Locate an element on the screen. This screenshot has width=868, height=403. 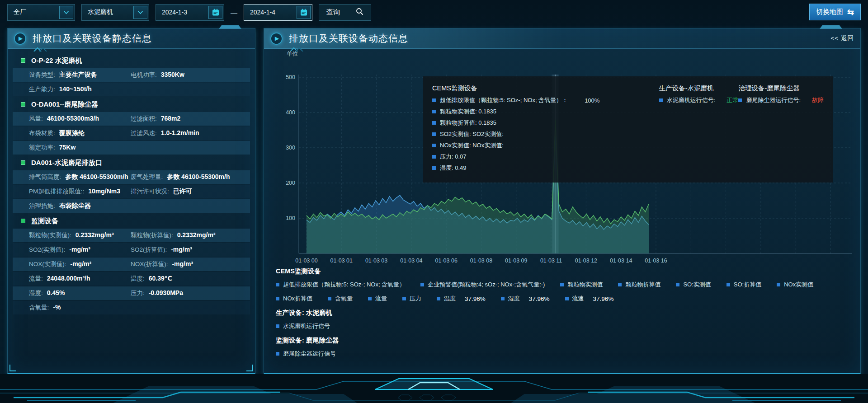
svg-text: 01-03 11 is located at coordinates (551, 261).